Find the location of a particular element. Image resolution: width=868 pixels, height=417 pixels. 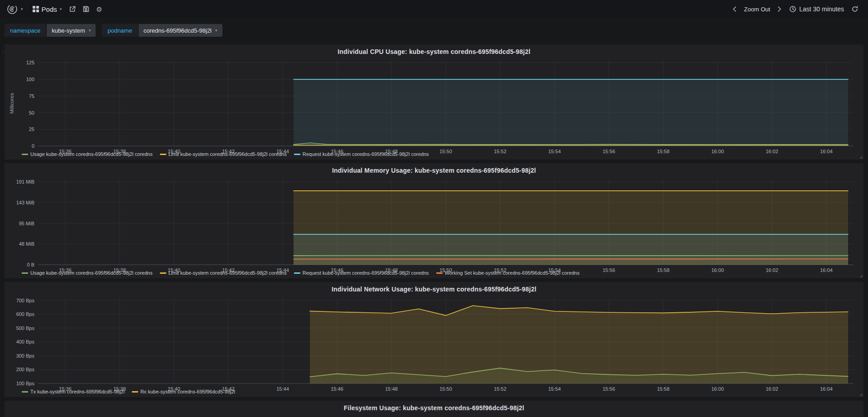

chart-legend: Tx kube-system coredns-695f96dcd5-98j2lR… is located at coordinates (434, 392).